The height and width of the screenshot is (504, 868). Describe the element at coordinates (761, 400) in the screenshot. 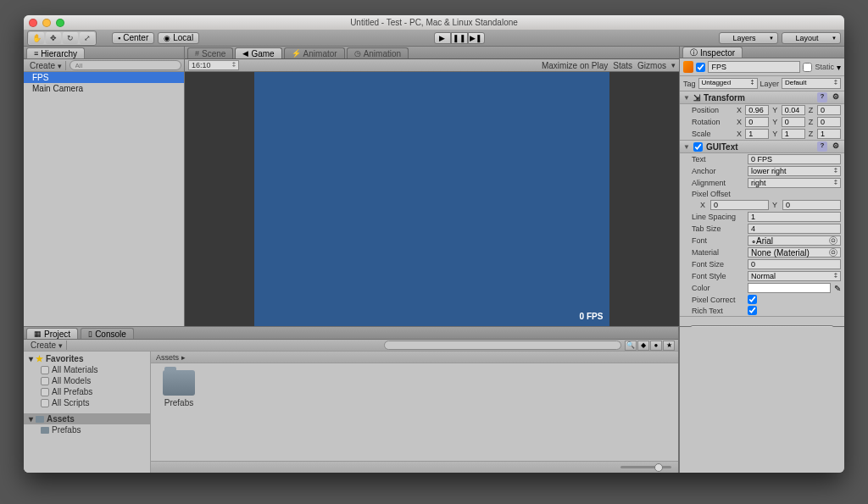

I see `inspector-bottom-spacer` at that location.